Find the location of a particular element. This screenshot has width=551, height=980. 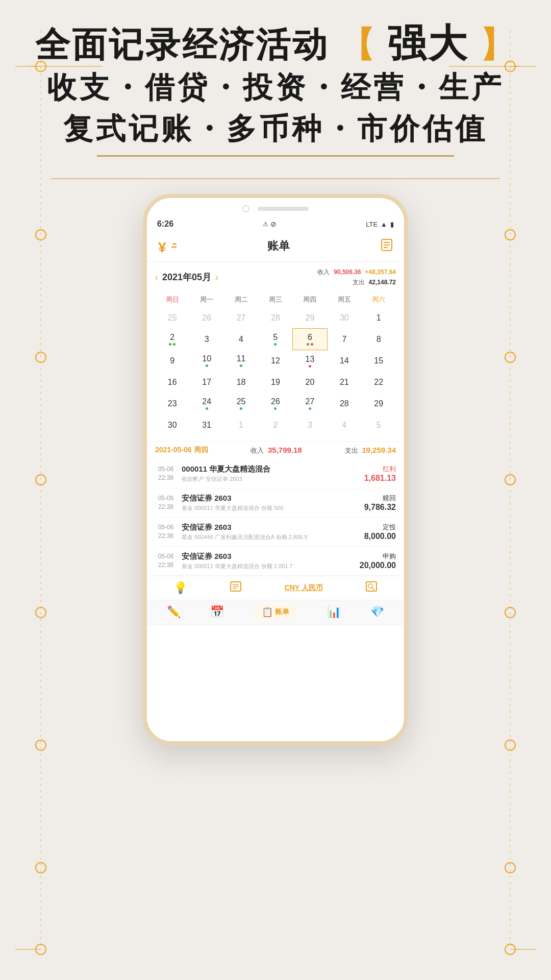

cal-day: 31 is located at coordinates (206, 425).